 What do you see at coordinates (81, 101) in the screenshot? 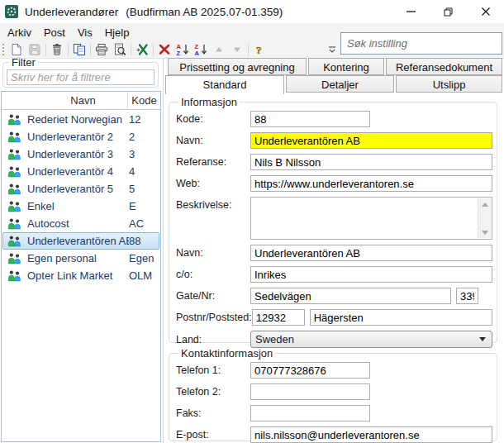
I see `supplier-list-header: Navn Kode` at bounding box center [81, 101].